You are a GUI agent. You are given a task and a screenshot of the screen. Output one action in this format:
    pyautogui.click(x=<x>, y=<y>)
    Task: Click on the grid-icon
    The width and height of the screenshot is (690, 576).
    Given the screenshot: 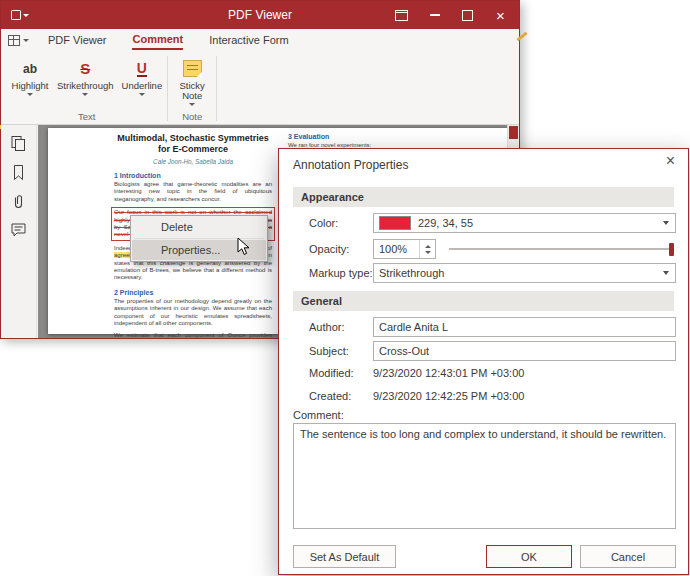 What is the action you would take?
    pyautogui.click(x=14, y=40)
    